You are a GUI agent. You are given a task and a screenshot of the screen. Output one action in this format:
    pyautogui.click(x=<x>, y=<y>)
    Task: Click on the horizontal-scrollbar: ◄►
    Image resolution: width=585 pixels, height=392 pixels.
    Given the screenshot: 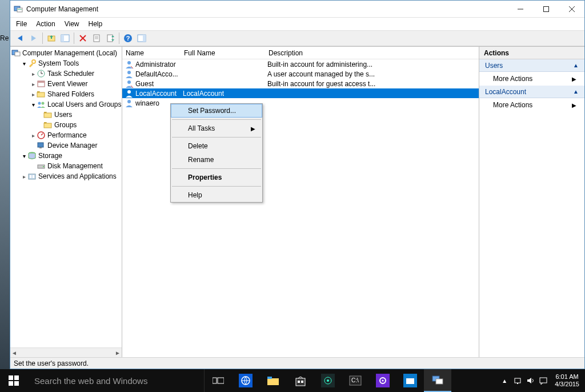 What is the action you would take?
    pyautogui.click(x=66, y=353)
    